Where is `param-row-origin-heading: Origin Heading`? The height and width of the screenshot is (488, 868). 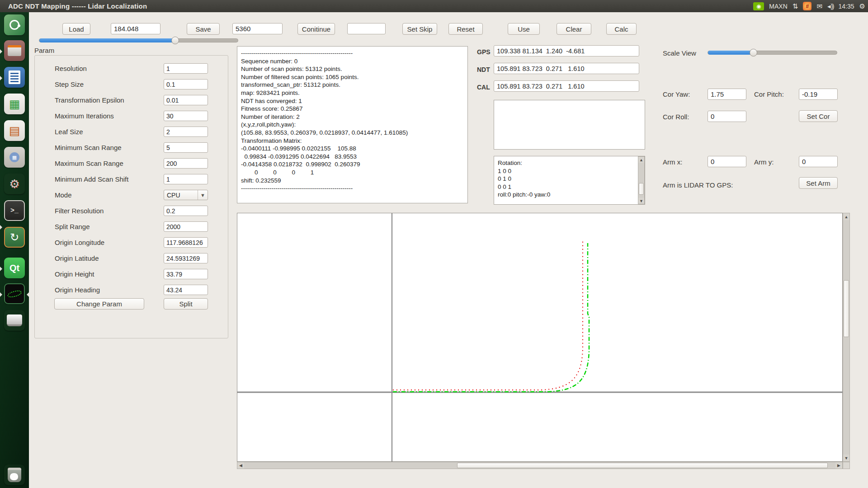
param-row-origin-heading: Origin Heading is located at coordinates (131, 290).